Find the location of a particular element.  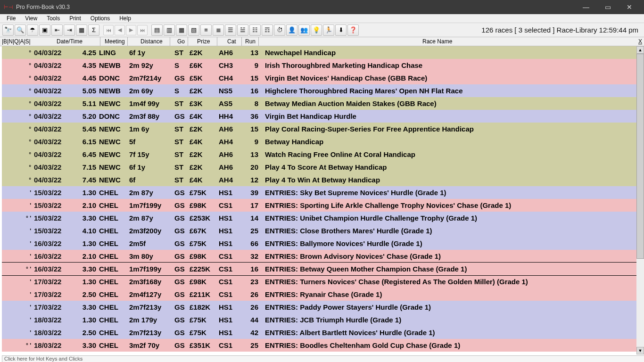

cal4-icon: ▧ is located at coordinates (194, 30).